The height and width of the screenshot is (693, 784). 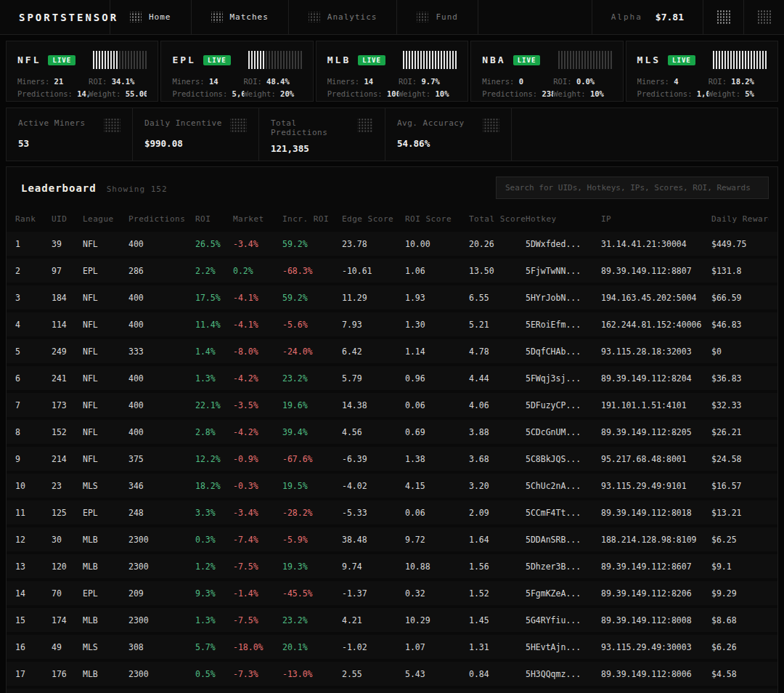 I want to click on cell-incr-roi: -24.0%, so click(x=312, y=352).